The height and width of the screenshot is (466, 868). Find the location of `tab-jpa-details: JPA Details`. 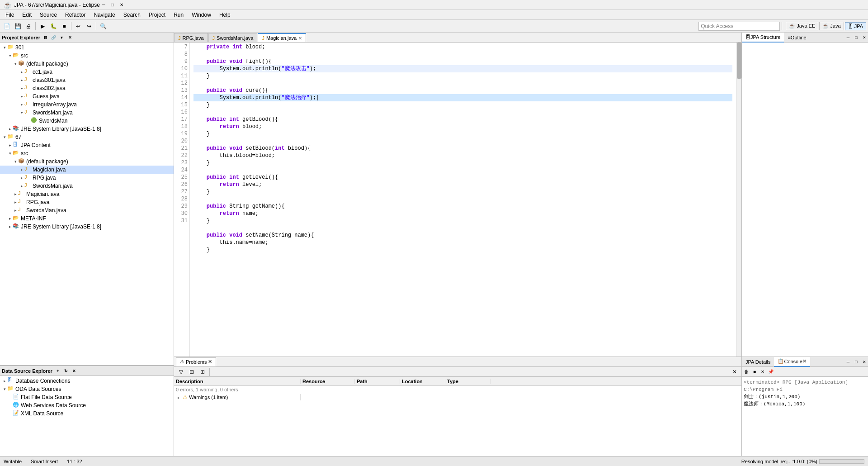

tab-jpa-details: JPA Details is located at coordinates (758, 362).